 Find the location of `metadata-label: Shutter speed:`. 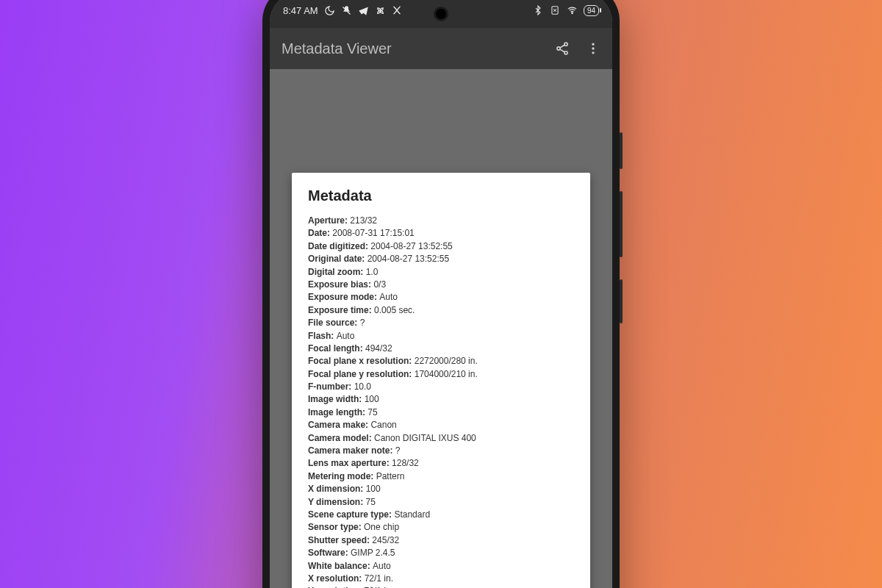

metadata-label: Shutter speed: is located at coordinates (340, 540).